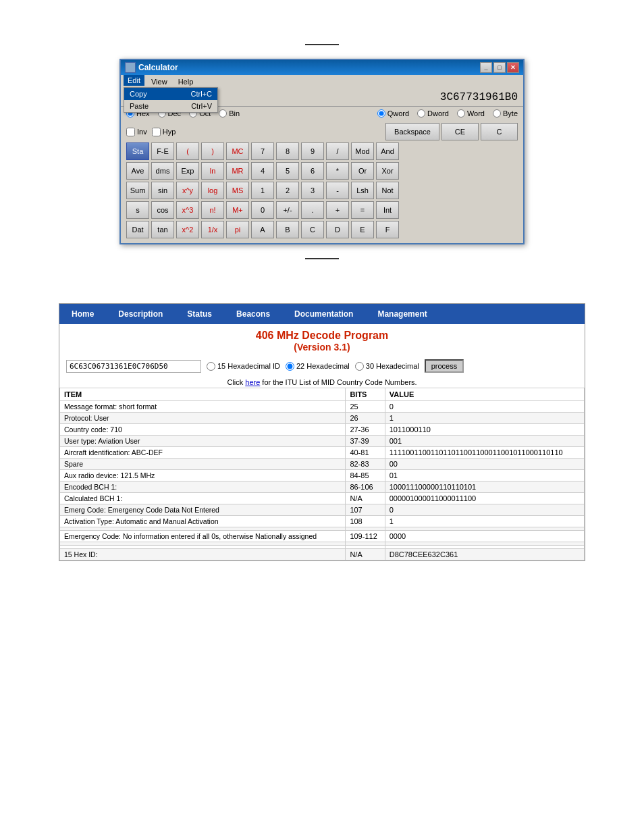 The image size is (644, 834). Describe the element at coordinates (387, 190) in the screenshot. I see `not-button: Not` at that location.